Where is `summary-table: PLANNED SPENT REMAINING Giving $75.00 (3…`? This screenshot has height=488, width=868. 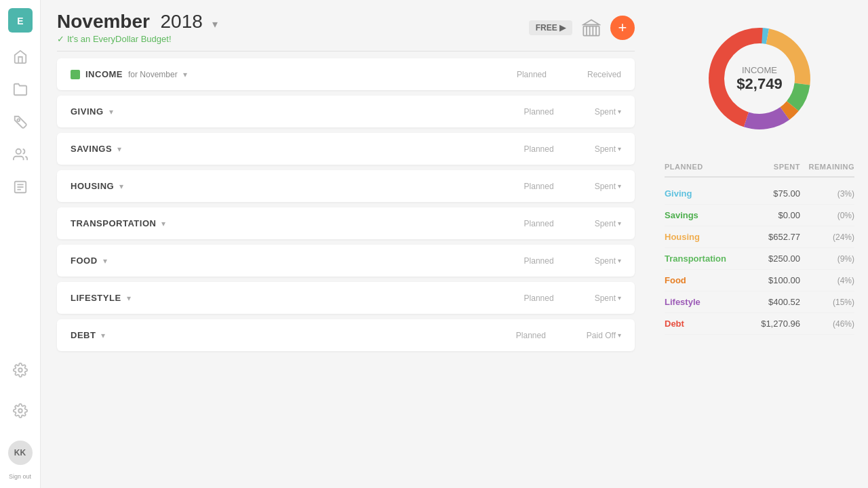
summary-table: PLANNED SPENT REMAINING Giving $75.00 (3… is located at coordinates (760, 249).